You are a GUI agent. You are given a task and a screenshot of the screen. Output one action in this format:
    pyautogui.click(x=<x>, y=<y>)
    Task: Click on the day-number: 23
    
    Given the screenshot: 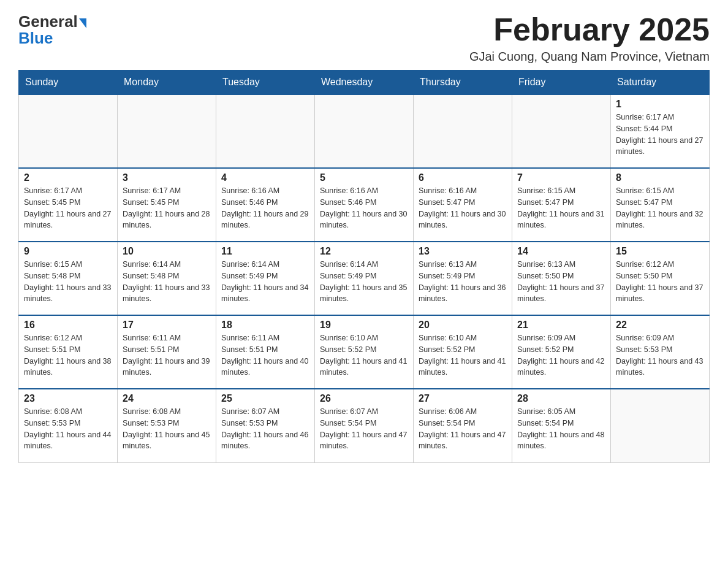 What is the action you would take?
    pyautogui.click(x=68, y=399)
    